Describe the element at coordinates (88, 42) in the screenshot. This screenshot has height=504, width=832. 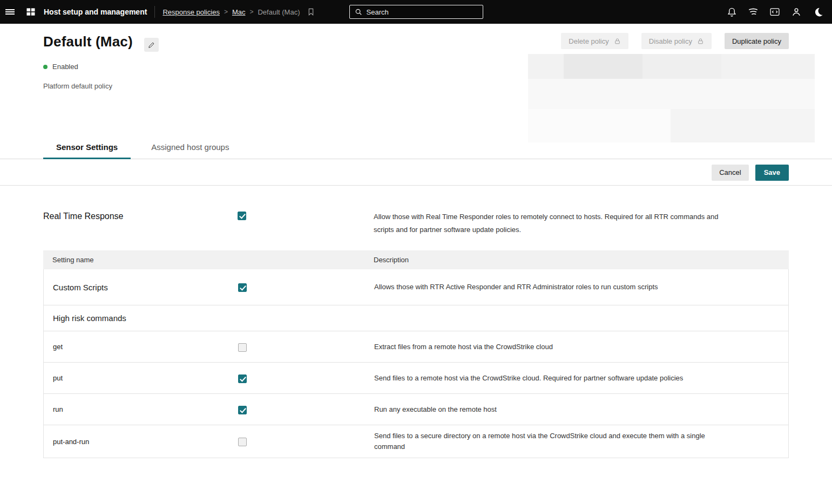
I see `page-title: Default (Mac)` at that location.